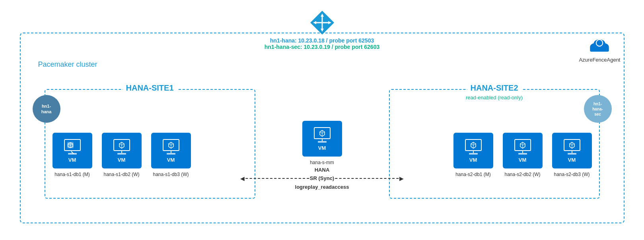 This screenshot has height=240, width=644. I want to click on node-badge-site2: hn1-hana-sec, so click(598, 109).